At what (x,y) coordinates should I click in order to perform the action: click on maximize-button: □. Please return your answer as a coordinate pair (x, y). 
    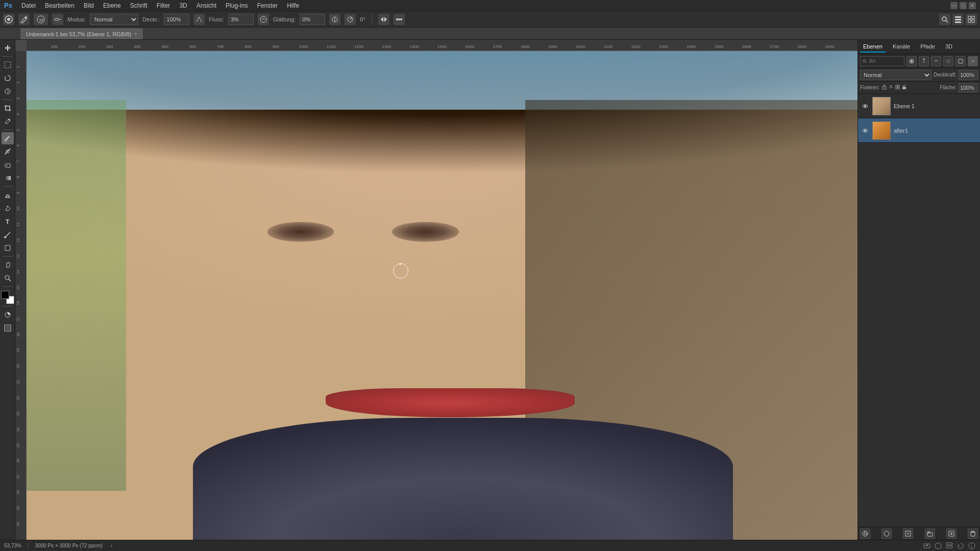
    Looking at the image, I should click on (963, 6).